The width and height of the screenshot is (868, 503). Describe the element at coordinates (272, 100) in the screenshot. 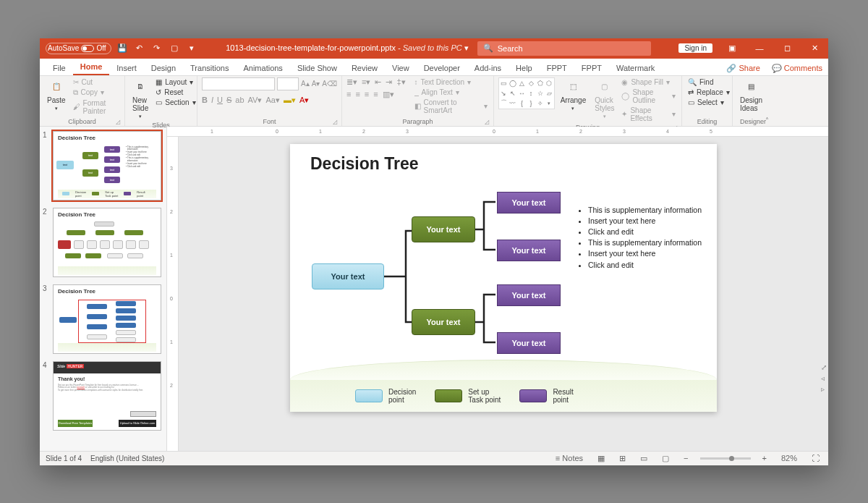

I see `case-button: Aa▾` at that location.